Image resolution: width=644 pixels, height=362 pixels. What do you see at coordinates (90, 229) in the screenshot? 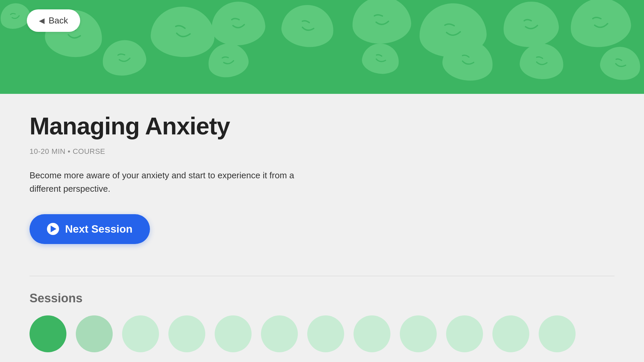
I see `next-session-button: Next Session` at bounding box center [90, 229].